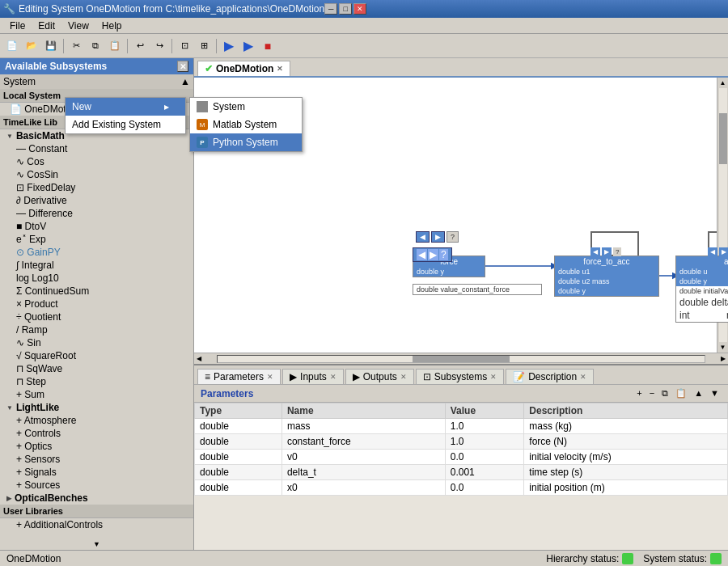 The image size is (728, 566). Describe the element at coordinates (461, 458) in the screenshot. I see `table-row: doublev00.0initial velocity (m/s)` at that location.